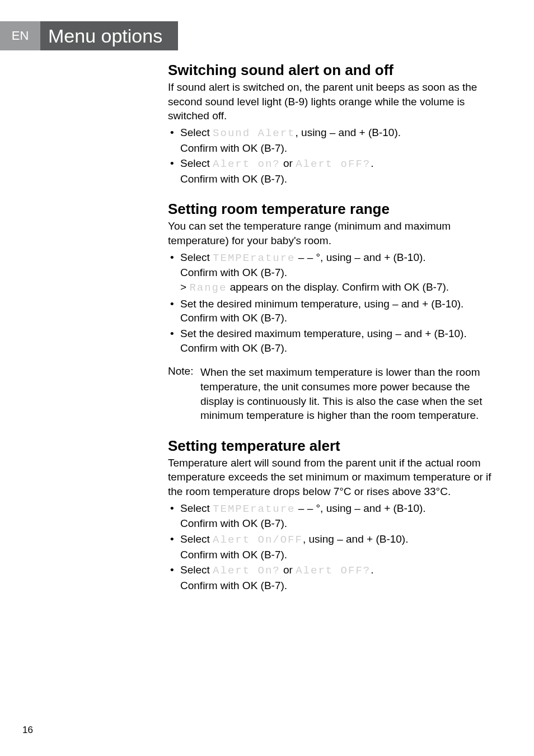 Image resolution: width=534 pixels, height=756 pixels. What do you see at coordinates (334, 547) in the screenshot?
I see `step-item: Select Alert On/OFF, using – and + (B-10…` at bounding box center [334, 547].